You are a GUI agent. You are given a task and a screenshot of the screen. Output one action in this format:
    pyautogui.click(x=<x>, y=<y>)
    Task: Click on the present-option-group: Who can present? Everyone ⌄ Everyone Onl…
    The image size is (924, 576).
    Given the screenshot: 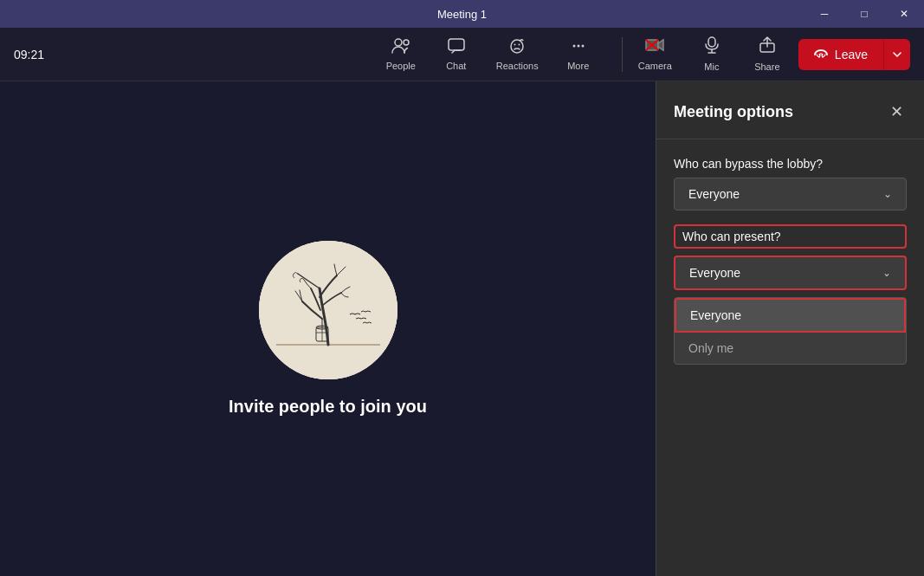 What is the action you would take?
    pyautogui.click(x=790, y=294)
    